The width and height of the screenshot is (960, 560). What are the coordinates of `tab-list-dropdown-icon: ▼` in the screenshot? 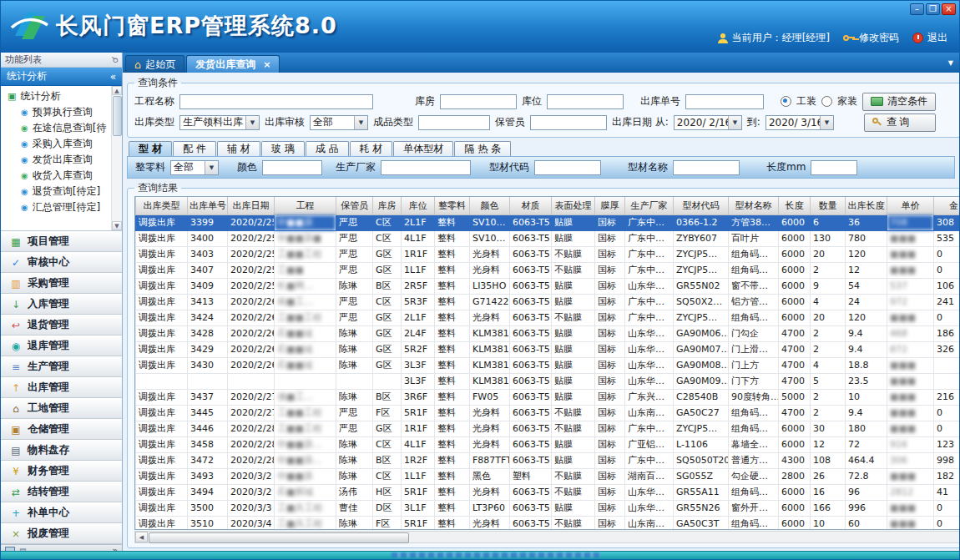 It's located at (951, 63).